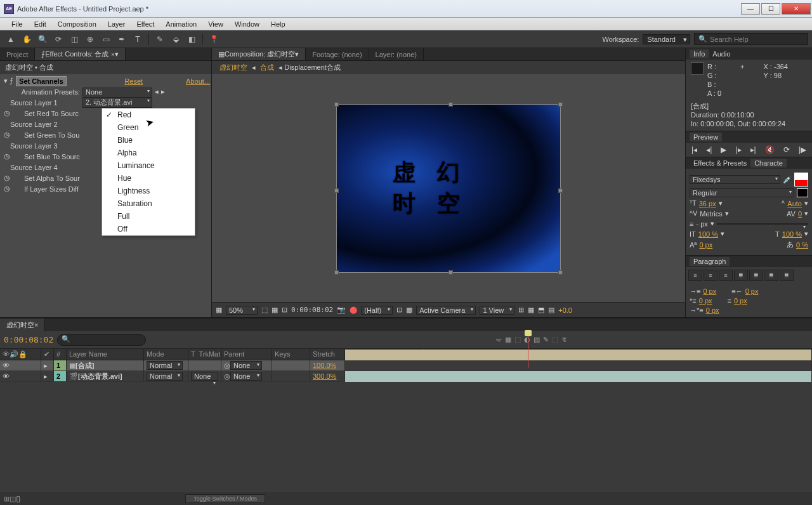 The height and width of the screenshot is (505, 812). Describe the element at coordinates (353, 310) in the screenshot. I see `channel-icon: ⬤` at that location.